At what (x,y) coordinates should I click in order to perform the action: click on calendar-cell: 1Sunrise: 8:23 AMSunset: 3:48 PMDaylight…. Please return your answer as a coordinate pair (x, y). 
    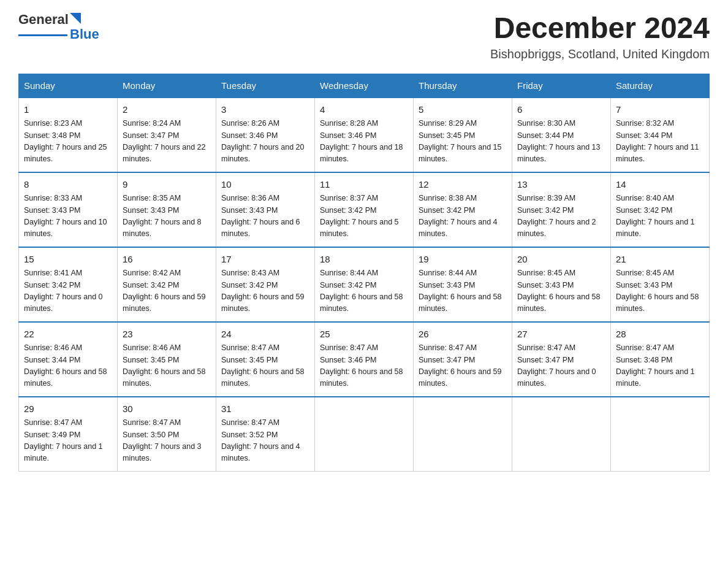
    Looking at the image, I should click on (69, 135).